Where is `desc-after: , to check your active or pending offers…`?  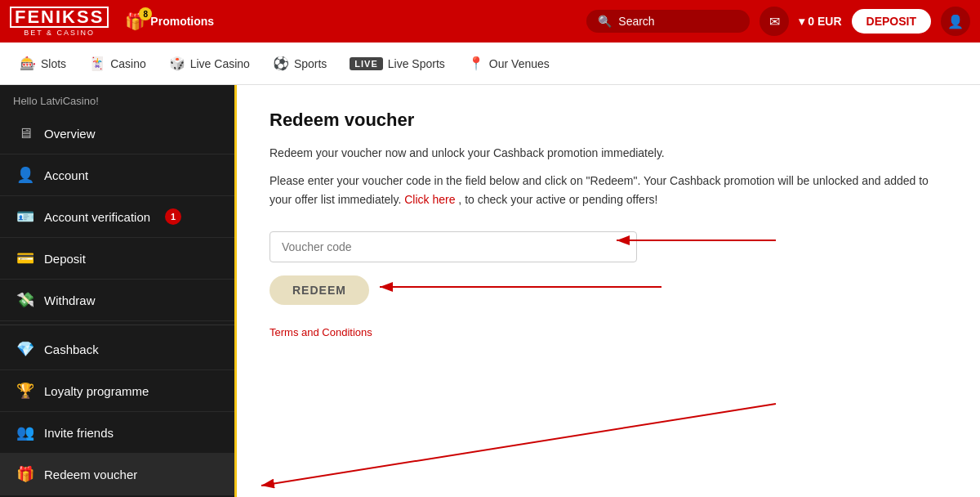 desc-after: , to check your active or pending offers… is located at coordinates (558, 199).